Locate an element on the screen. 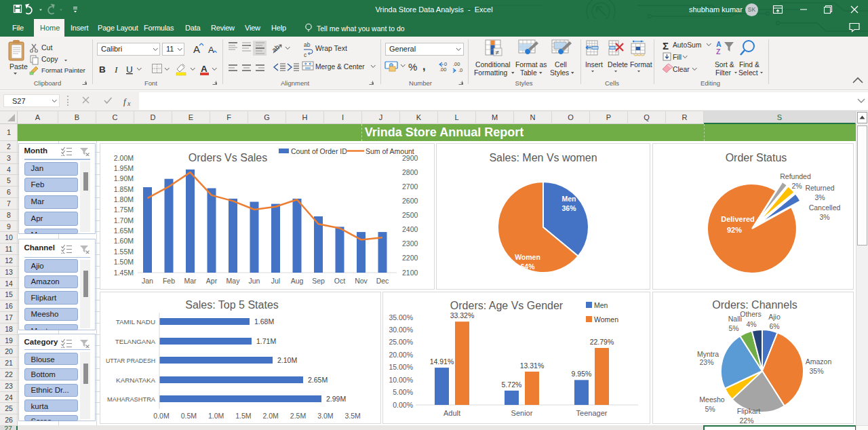 This screenshot has width=868, height=430. svg-text: 5.00% is located at coordinates (403, 392).